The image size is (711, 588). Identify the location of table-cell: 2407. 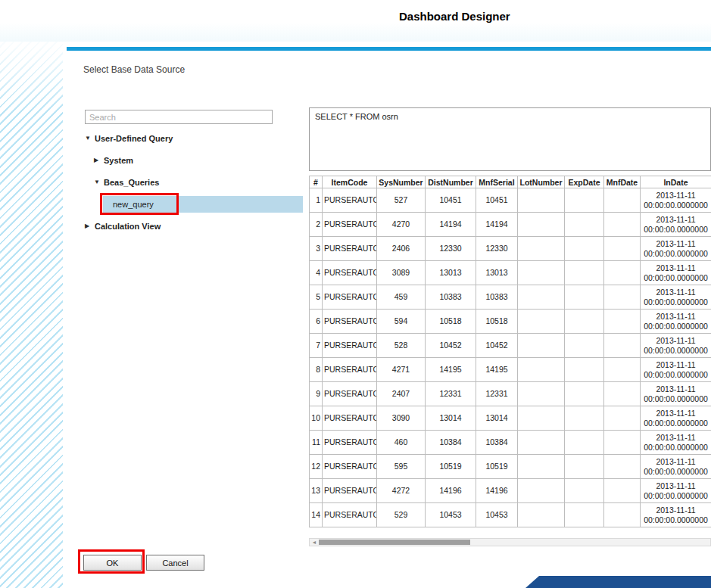
(401, 394).